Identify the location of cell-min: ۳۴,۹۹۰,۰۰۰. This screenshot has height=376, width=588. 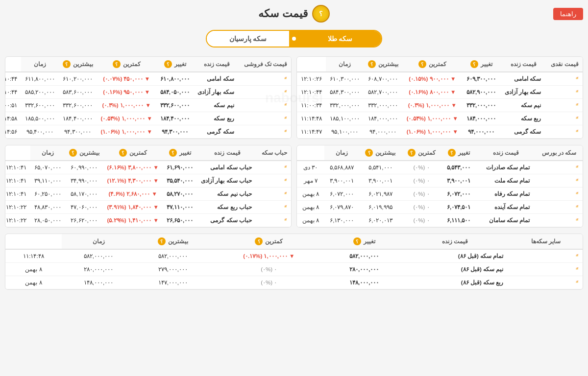
(84, 181).